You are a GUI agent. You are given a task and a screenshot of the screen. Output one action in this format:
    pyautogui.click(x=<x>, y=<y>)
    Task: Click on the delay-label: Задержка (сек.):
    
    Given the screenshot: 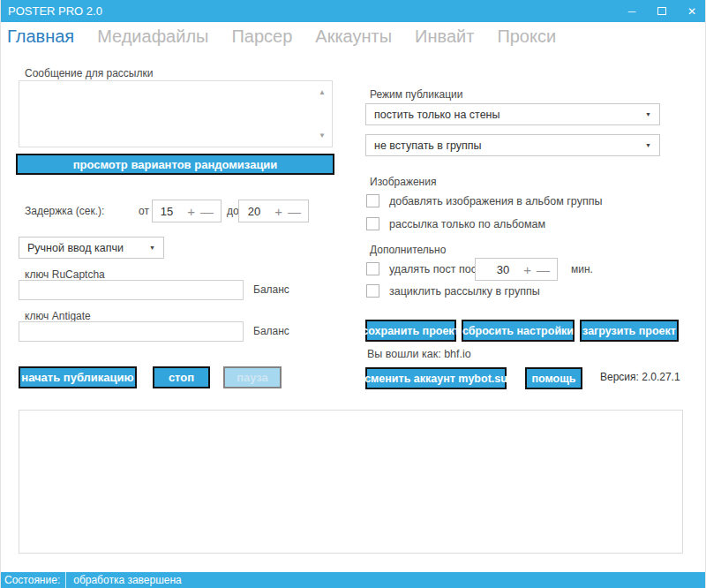 What is the action you would take?
    pyautogui.click(x=64, y=211)
    